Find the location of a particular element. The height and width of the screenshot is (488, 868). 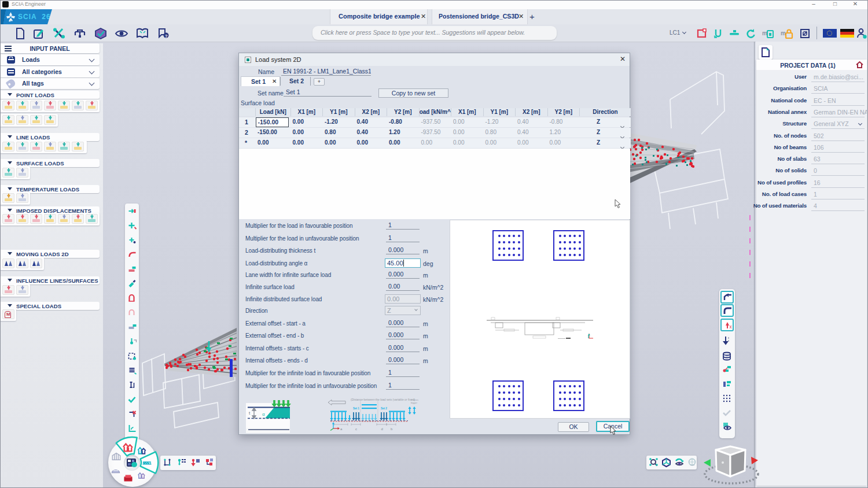

svg-text: c is located at coordinates (356, 429).